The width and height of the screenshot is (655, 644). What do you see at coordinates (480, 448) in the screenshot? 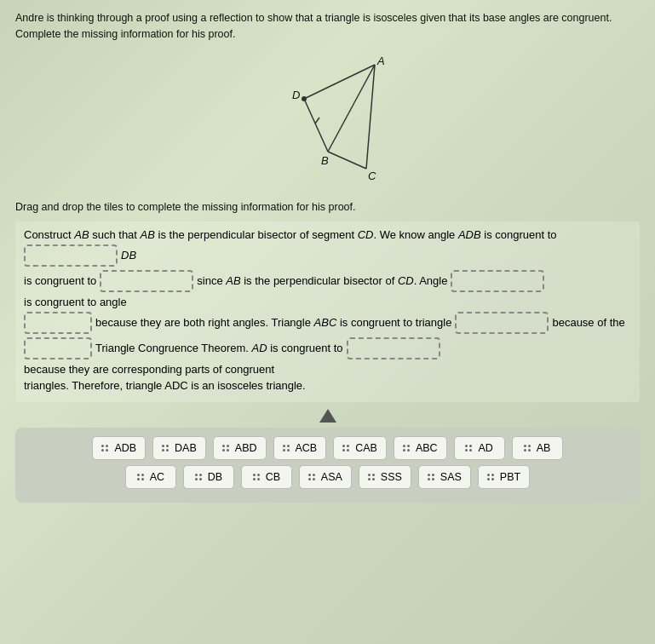
I see `tile-AD: AD` at bounding box center [480, 448].